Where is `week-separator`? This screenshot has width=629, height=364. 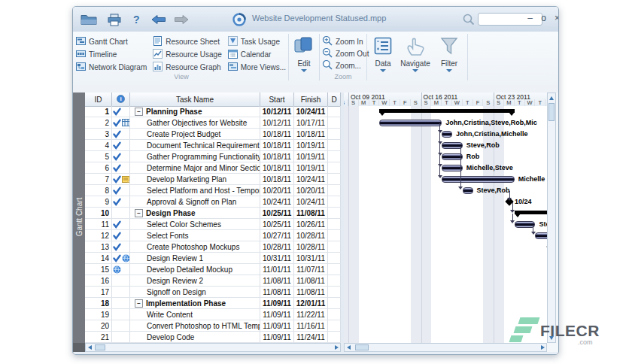 week-separator is located at coordinates (494, 99).